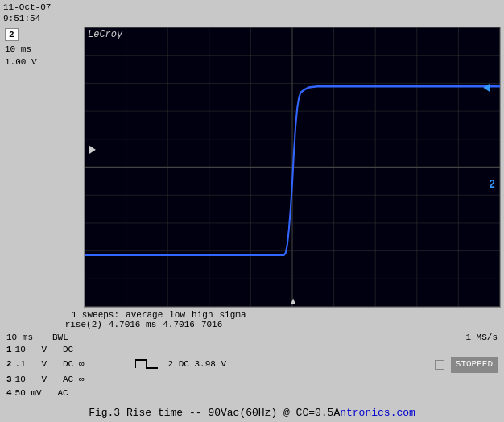 Image resolution: width=504 pixels, height=422 pixels. I want to click on channel-badge: 2, so click(11, 35).